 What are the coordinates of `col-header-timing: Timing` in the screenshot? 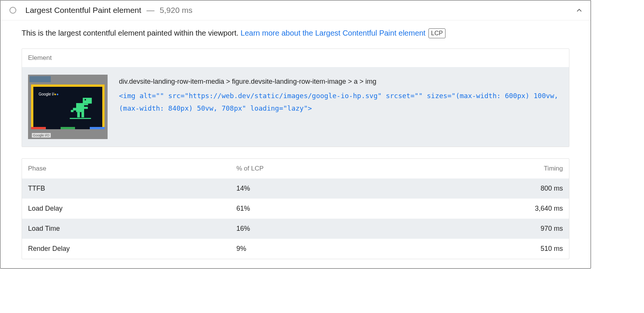 It's located at (525, 169).